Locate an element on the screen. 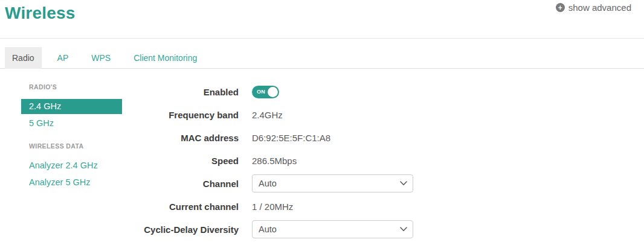  tab-radio: Radio is located at coordinates (23, 58).